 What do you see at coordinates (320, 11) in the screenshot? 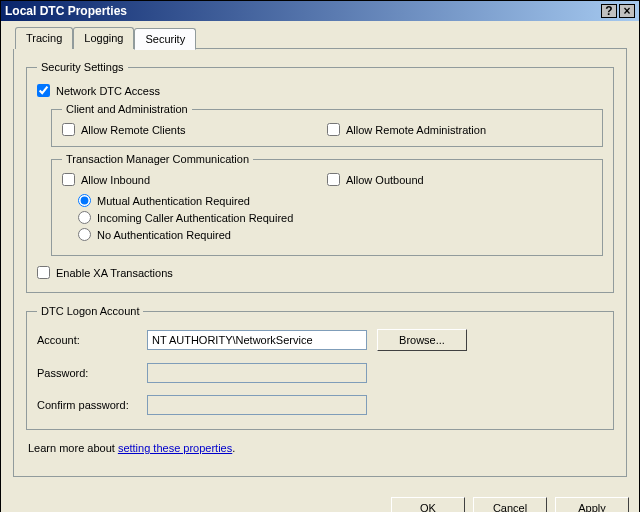
I see `titlebar: Local DTC Properties ? ×` at bounding box center [320, 11].